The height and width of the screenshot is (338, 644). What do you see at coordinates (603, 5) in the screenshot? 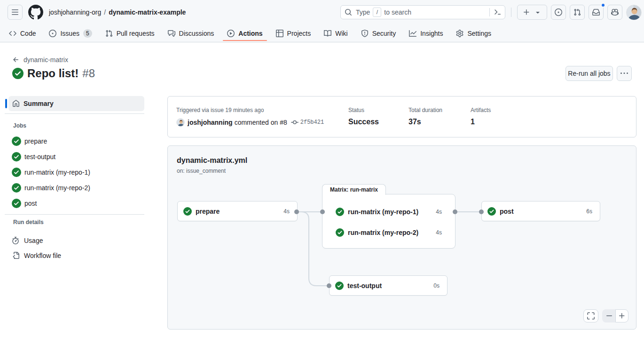
I see `unread-notification-dot` at bounding box center [603, 5].